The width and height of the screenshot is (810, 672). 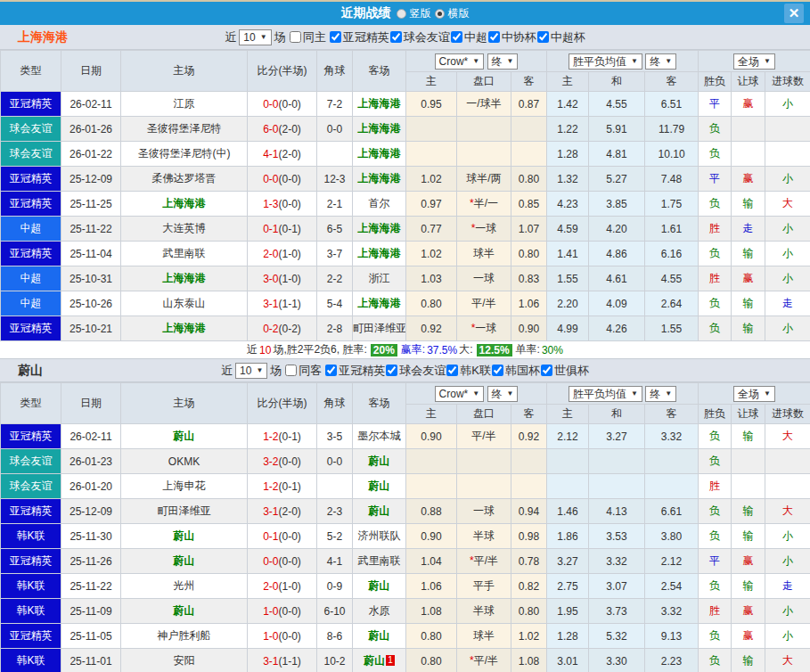 I want to click on half-score: (0-0), so click(x=290, y=561).